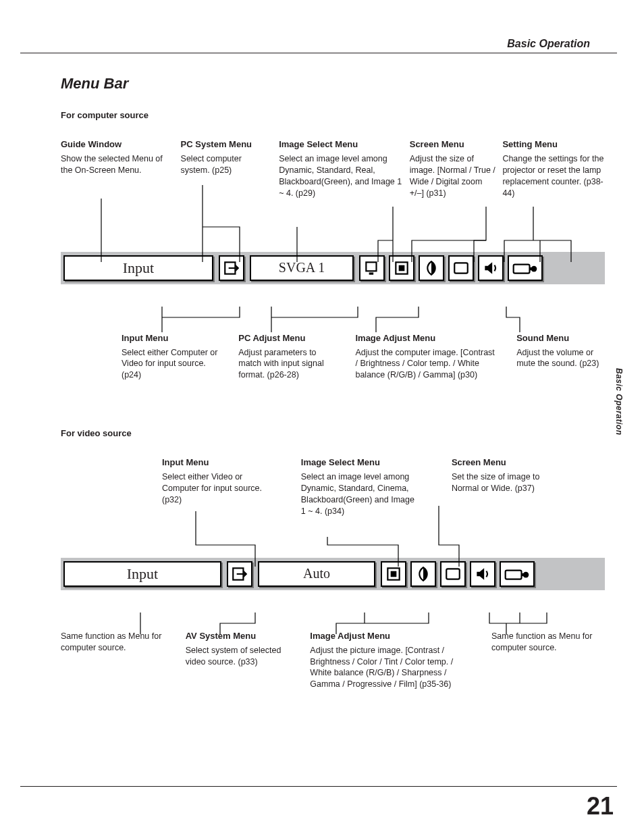  I want to click on callout-same-right: Same function as Menu for computer sourc…, so click(548, 660).